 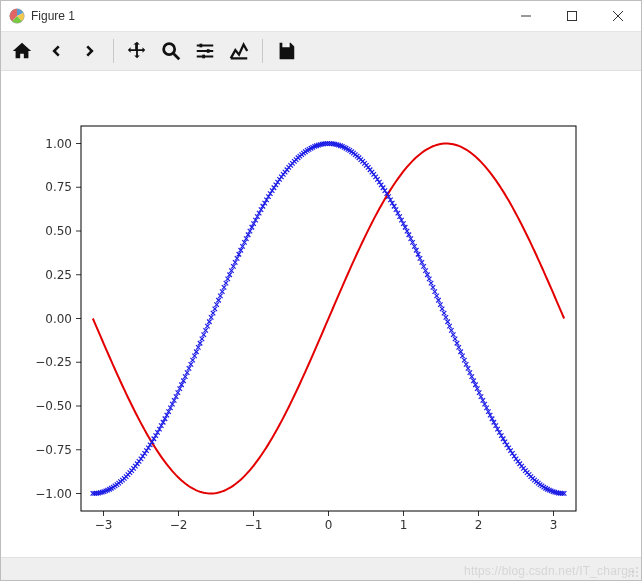 What do you see at coordinates (58, 144) in the screenshot?
I see `ytick-label: 1.00` at bounding box center [58, 144].